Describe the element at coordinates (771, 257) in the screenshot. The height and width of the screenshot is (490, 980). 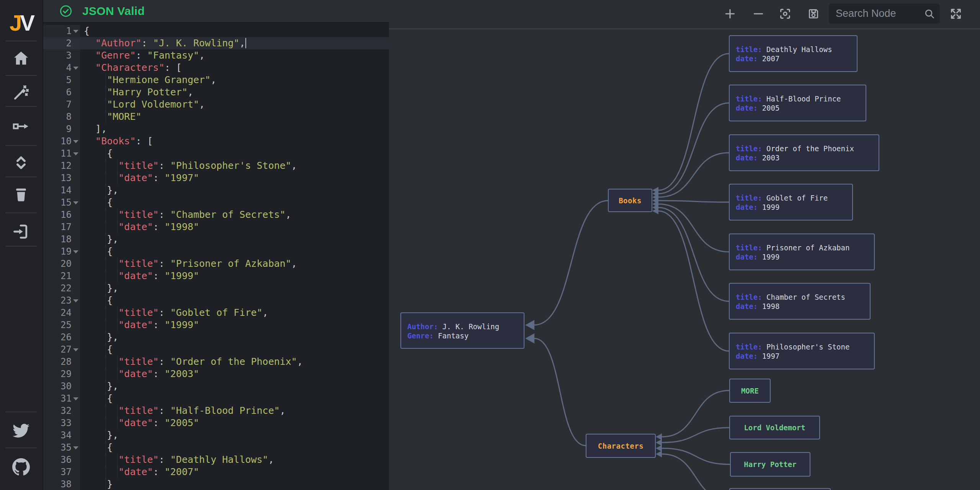
I see `node-value: 1999` at that location.